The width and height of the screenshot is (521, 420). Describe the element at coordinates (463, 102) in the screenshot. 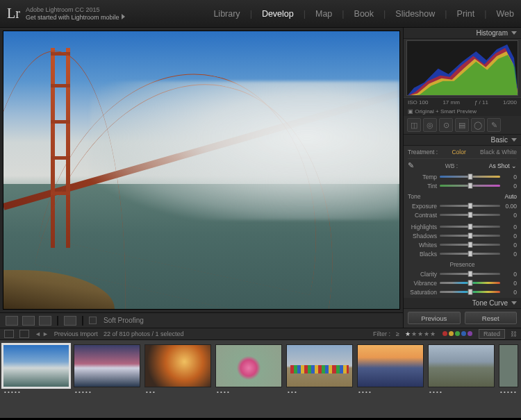

I see `exif-bar: ISO 10017 mmƒ / 111/200` at that location.